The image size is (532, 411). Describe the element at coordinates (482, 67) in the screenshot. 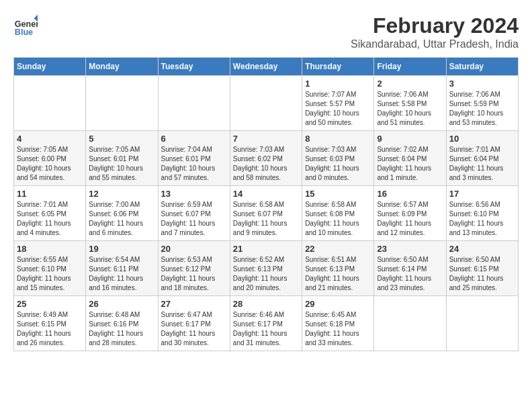

I see `header-cell-saturday: Saturday` at that location.